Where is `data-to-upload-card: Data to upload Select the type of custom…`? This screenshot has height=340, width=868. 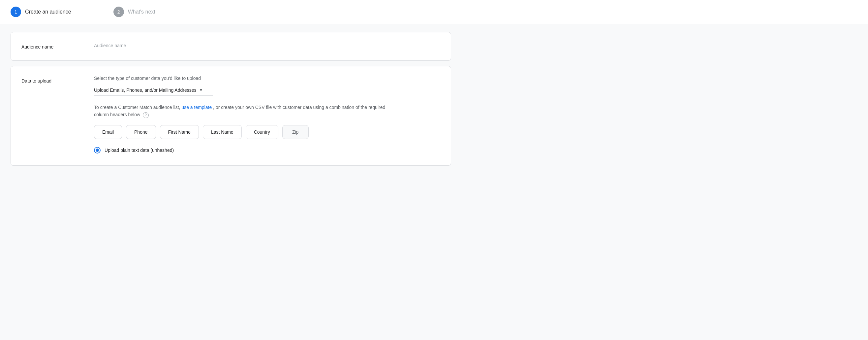
data-to-upload-card: Data to upload Select the type of custom… is located at coordinates (231, 116).